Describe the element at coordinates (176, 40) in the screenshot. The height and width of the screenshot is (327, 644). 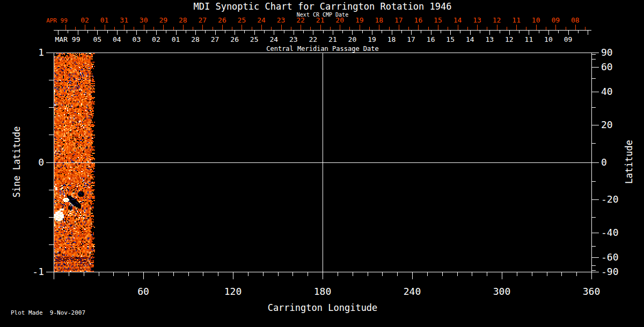
I see `cmp-day-label: 01` at that location.